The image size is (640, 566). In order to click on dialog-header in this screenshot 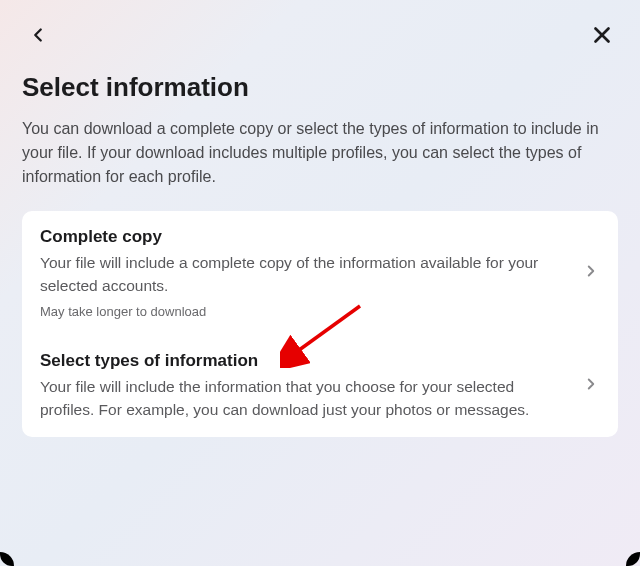, I will do `click(320, 27)`.